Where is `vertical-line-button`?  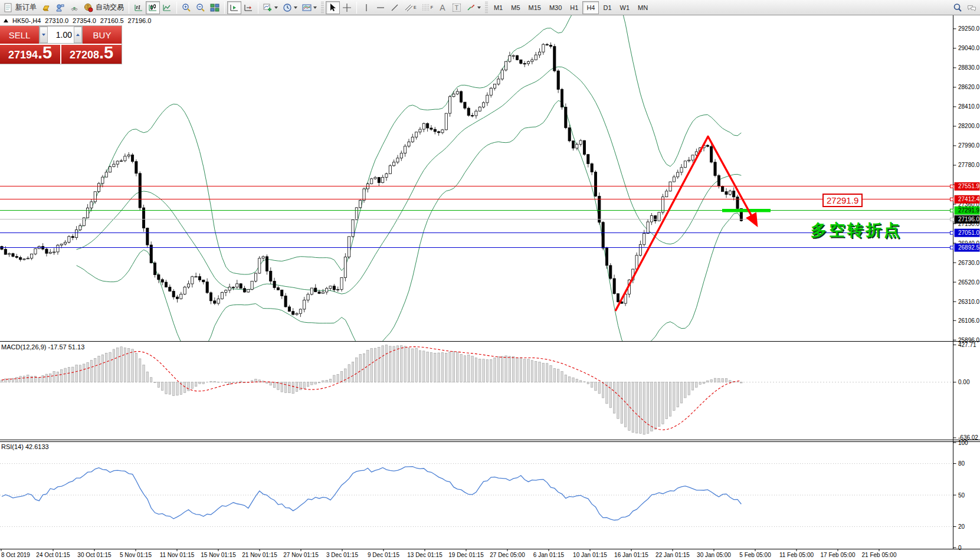 vertical-line-button is located at coordinates (366, 8).